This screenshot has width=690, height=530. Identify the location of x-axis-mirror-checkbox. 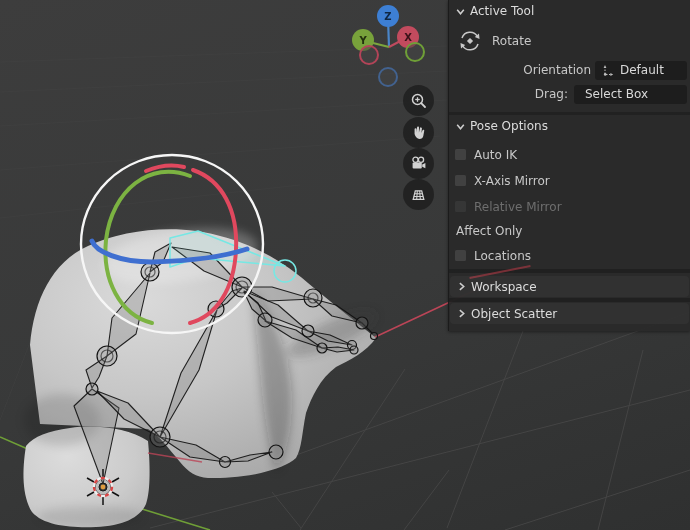
(460, 180).